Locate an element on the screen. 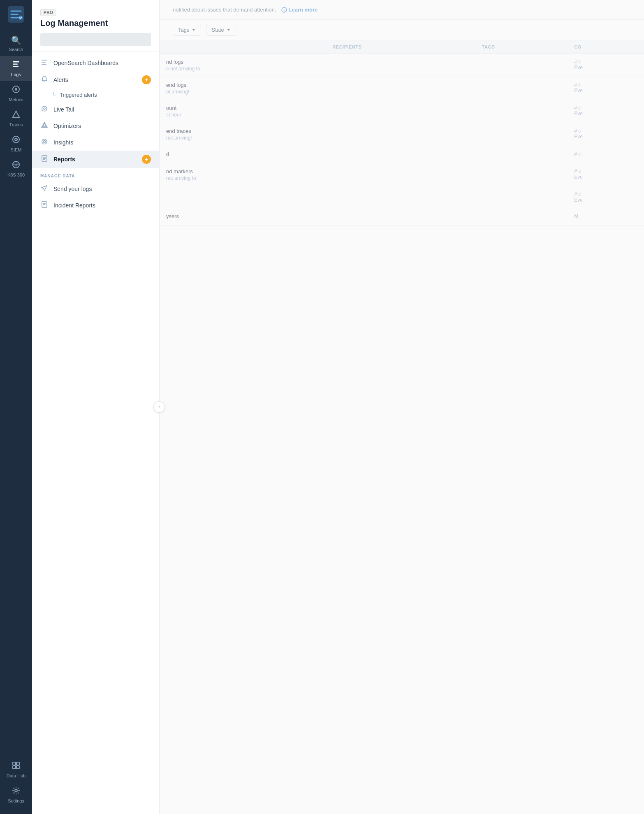 Image resolution: width=644 pixels, height=814 pixels. sidebar-label-alerts: Alerts is located at coordinates (95, 80).